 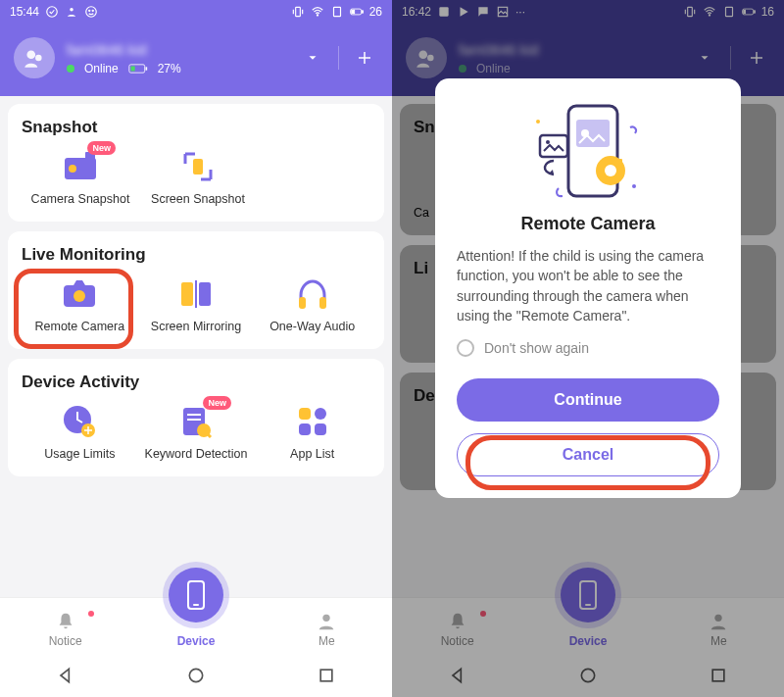 What do you see at coordinates (196, 294) in the screenshot?
I see `mirror-icon` at bounding box center [196, 294].